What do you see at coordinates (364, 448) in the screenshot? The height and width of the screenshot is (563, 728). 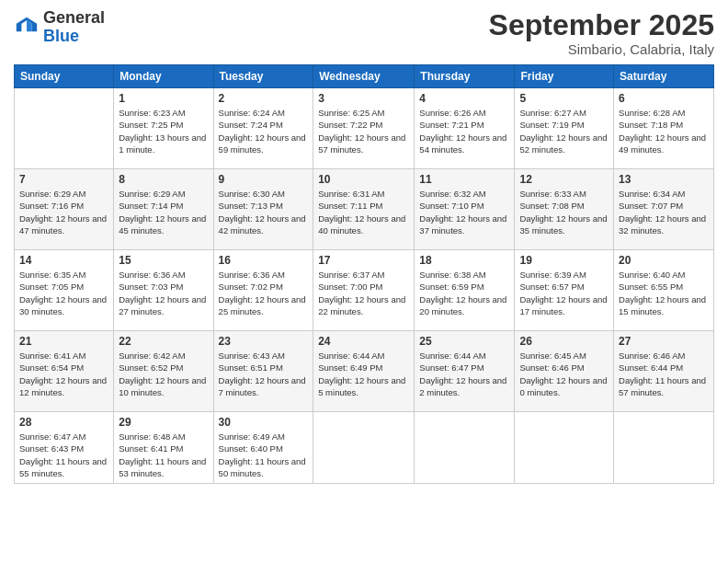 I see `calendar-week-5: 28Sunrise: 6:47 AM Sunset: 6:43 PM Dayli…` at bounding box center [364, 448].